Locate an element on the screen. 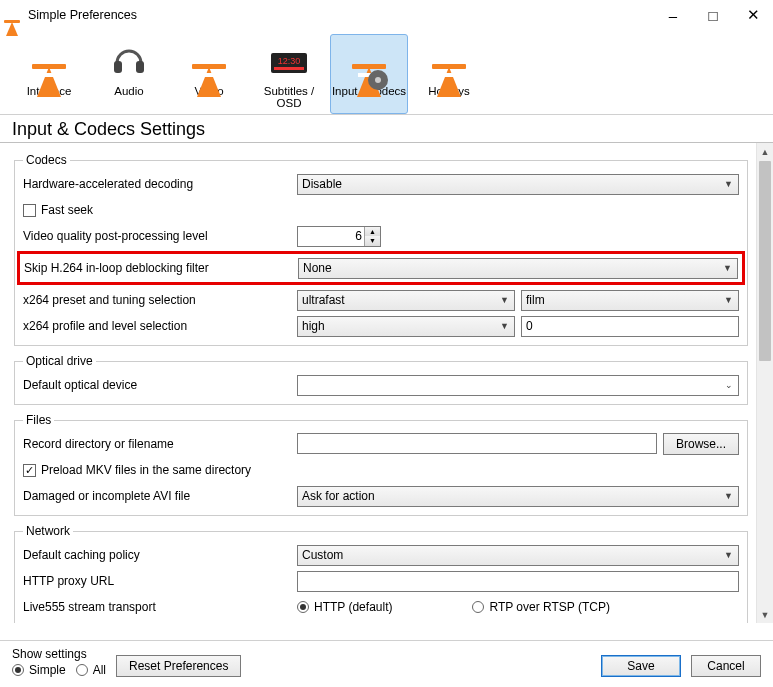 The image size is (773, 687). scroll-thumb is located at coordinates (765, 261).